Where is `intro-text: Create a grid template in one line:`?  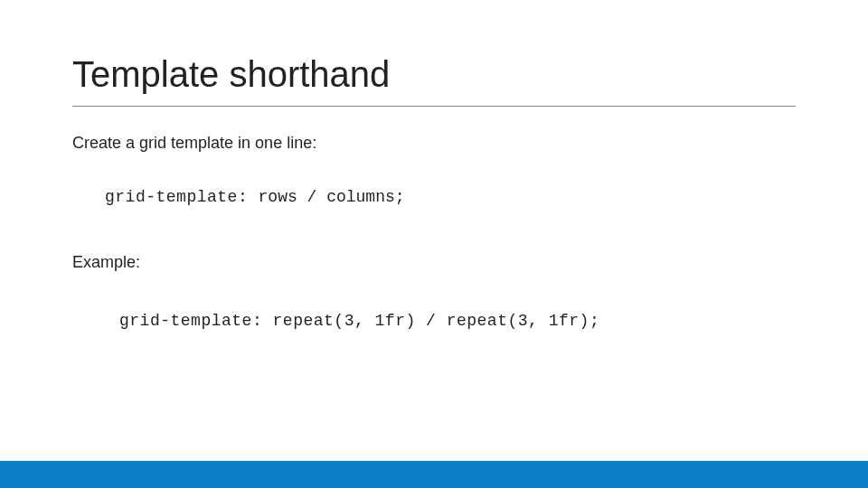
intro-text: Create a grid template in one line: is located at coordinates (434, 143).